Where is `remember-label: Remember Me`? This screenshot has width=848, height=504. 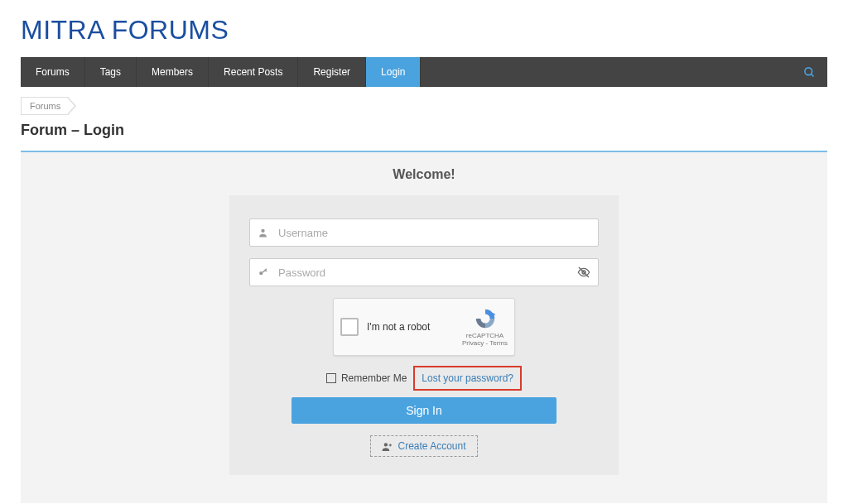 remember-label: Remember Me is located at coordinates (374, 378).